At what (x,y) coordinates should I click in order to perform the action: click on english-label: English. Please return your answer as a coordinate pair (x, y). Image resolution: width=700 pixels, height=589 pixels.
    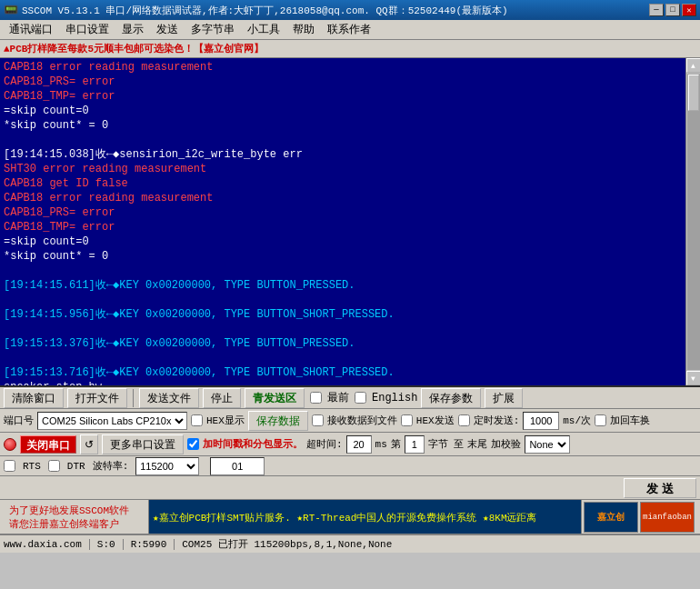
    Looking at the image, I should click on (395, 398).